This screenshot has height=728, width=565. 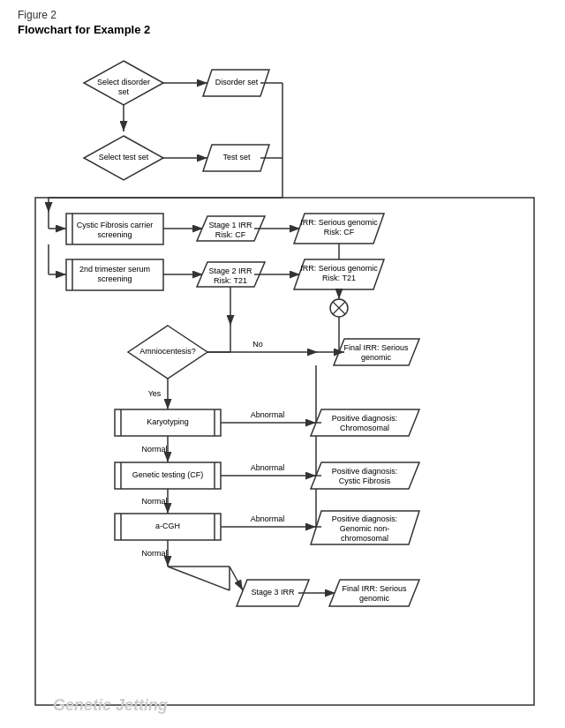 What do you see at coordinates (154, 501) in the screenshot?
I see `genetic-normal-label: Normal` at bounding box center [154, 501].